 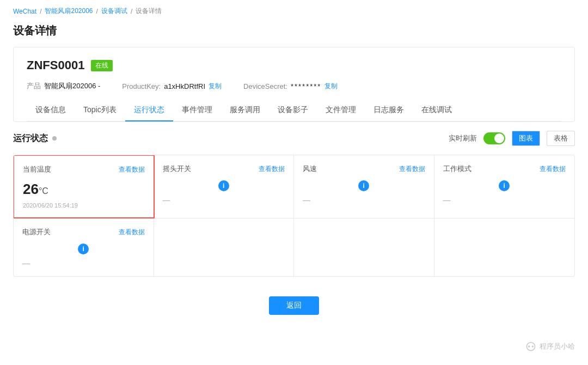 What do you see at coordinates (294, 65) in the screenshot?
I see `device-header: ZNFS0001 在线` at bounding box center [294, 65].